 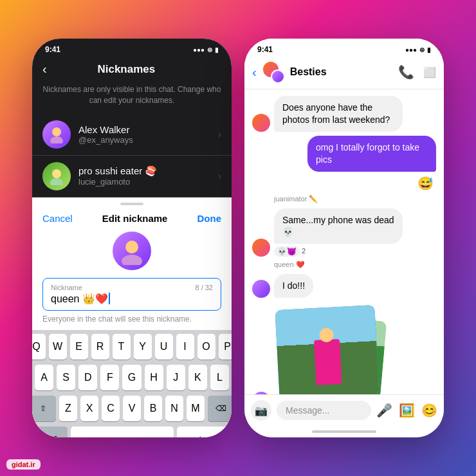 I want to click on space-key: space, so click(x=122, y=432).